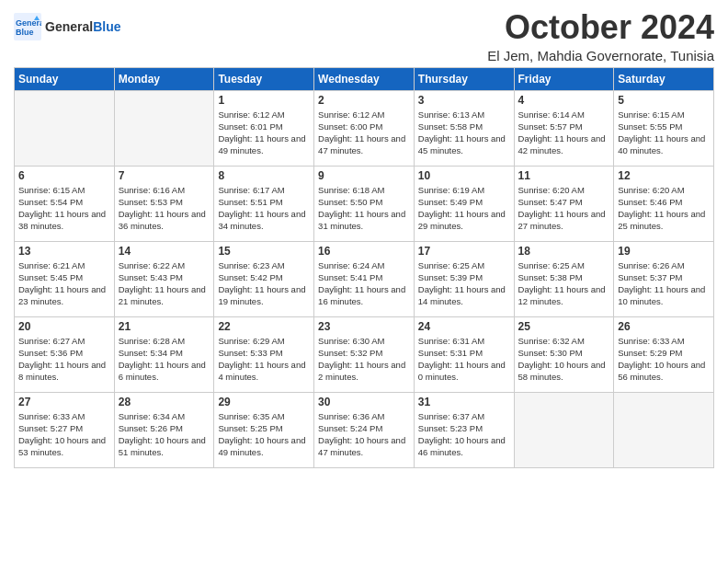 This screenshot has width=728, height=563. Describe the element at coordinates (265, 128) in the screenshot. I see `calendar-cell: 1Sunrise: 6:12 AM Sunset: 6:01 PM Daylig…` at that location.